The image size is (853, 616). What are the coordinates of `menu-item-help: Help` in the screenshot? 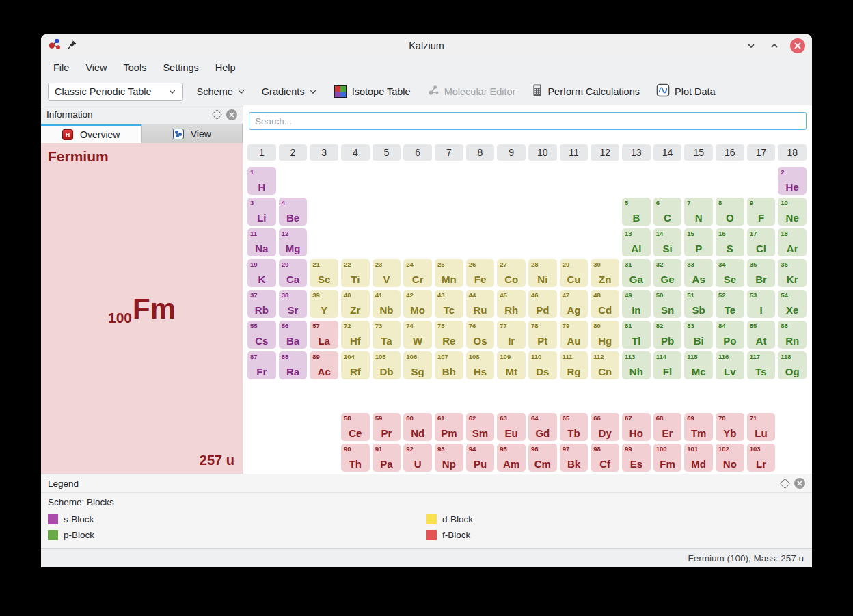 It's located at (226, 68).